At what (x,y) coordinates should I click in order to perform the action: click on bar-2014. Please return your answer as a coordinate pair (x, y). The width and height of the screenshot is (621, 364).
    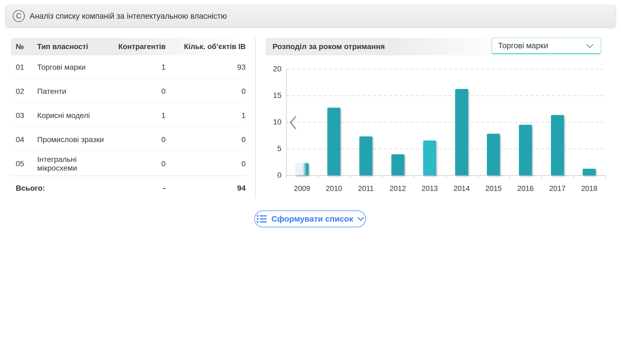
    Looking at the image, I should click on (462, 132).